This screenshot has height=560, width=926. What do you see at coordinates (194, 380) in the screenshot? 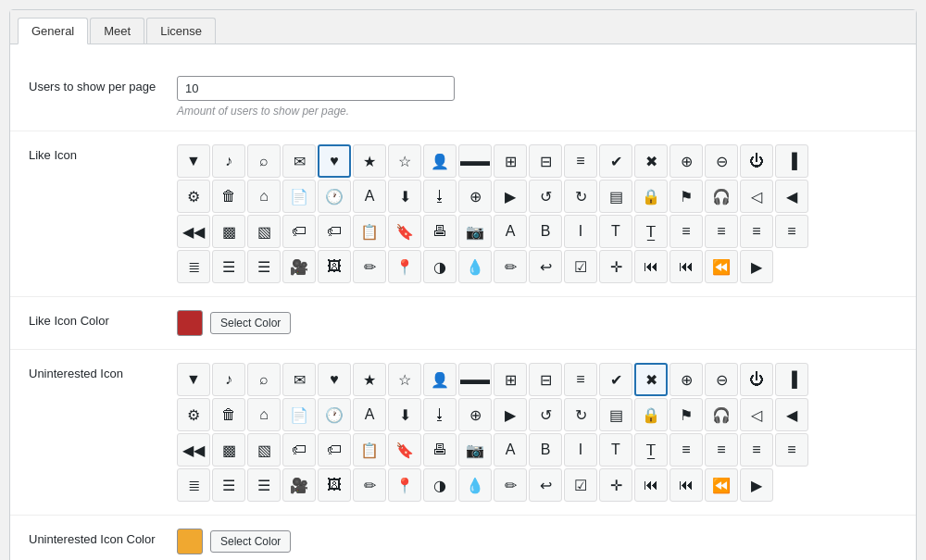
I see `icon-cell: ▼` at bounding box center [194, 380].